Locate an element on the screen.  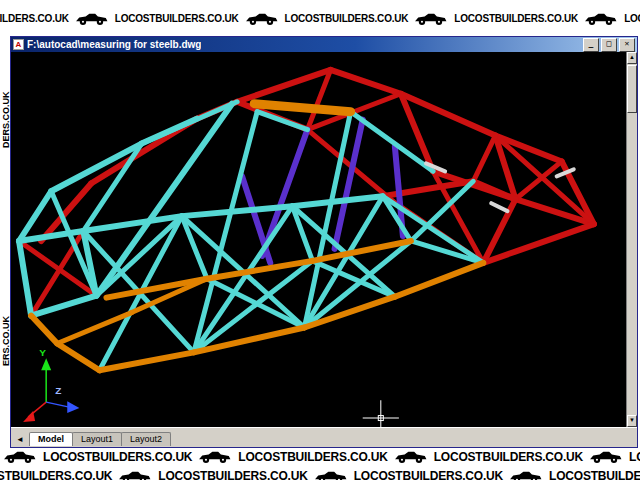
maximize-button: □ is located at coordinates (609, 45).